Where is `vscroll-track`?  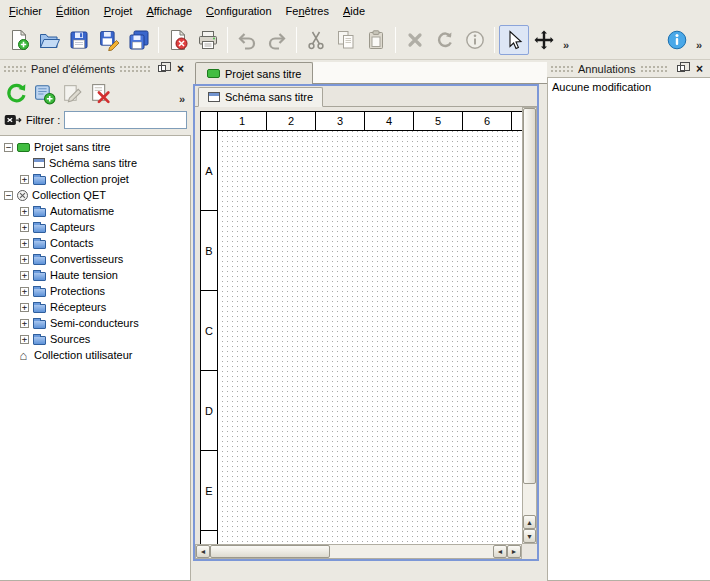 vscroll-track is located at coordinates (530, 500).